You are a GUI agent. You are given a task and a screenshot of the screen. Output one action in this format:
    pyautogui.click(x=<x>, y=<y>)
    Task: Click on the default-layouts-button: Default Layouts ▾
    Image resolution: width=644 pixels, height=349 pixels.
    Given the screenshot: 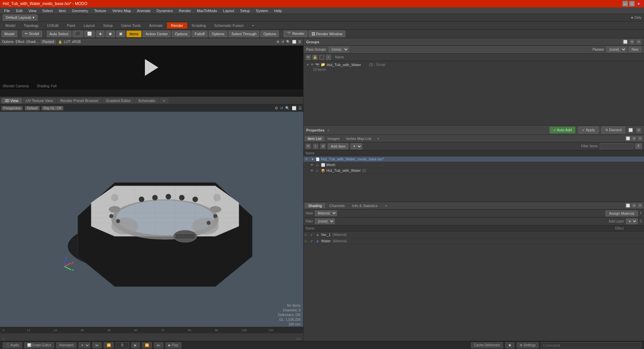 What is the action you would take?
    pyautogui.click(x=20, y=17)
    